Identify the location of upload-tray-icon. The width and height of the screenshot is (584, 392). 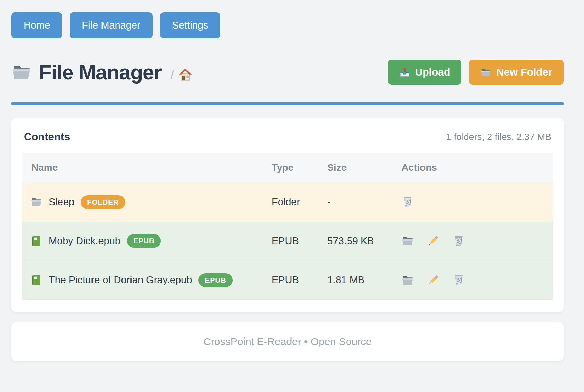
(405, 72).